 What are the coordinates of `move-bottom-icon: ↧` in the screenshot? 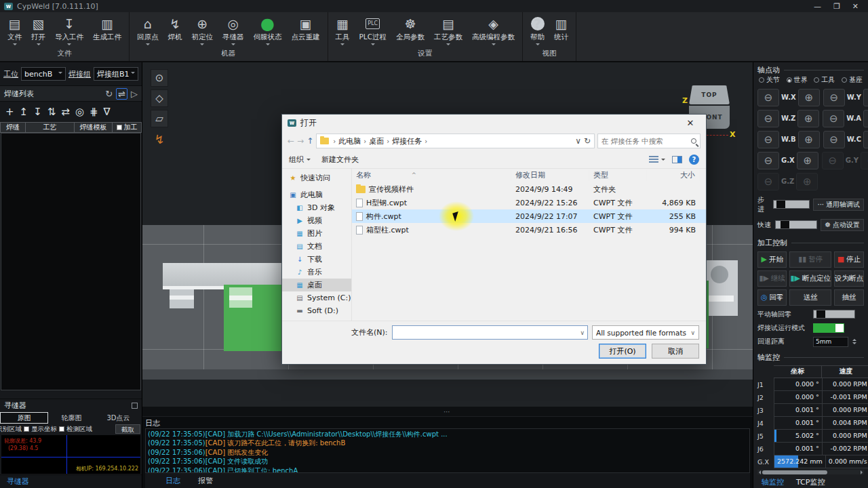 It's located at (38, 112).